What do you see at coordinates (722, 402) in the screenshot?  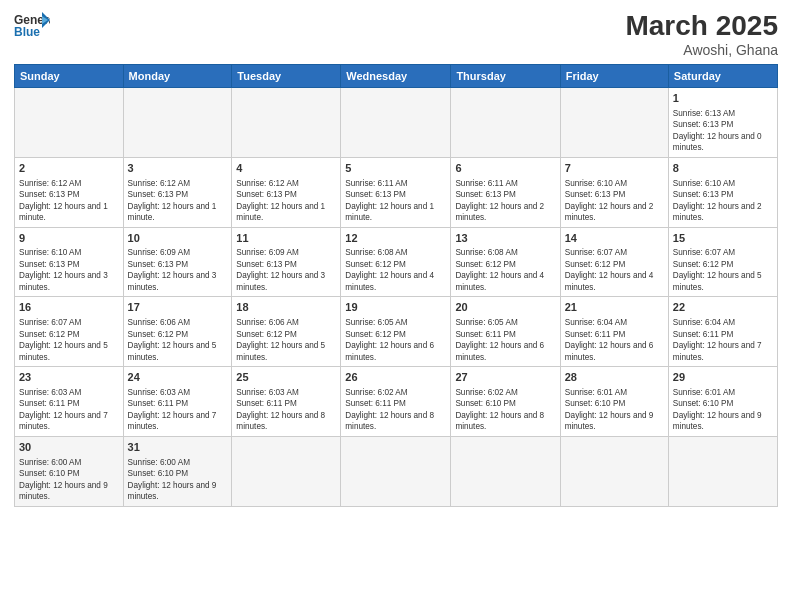 I see `calendar-cell: 29Sunrise: 6:01 AMSunset: 6:10 PMDayligh…` at bounding box center [722, 402].